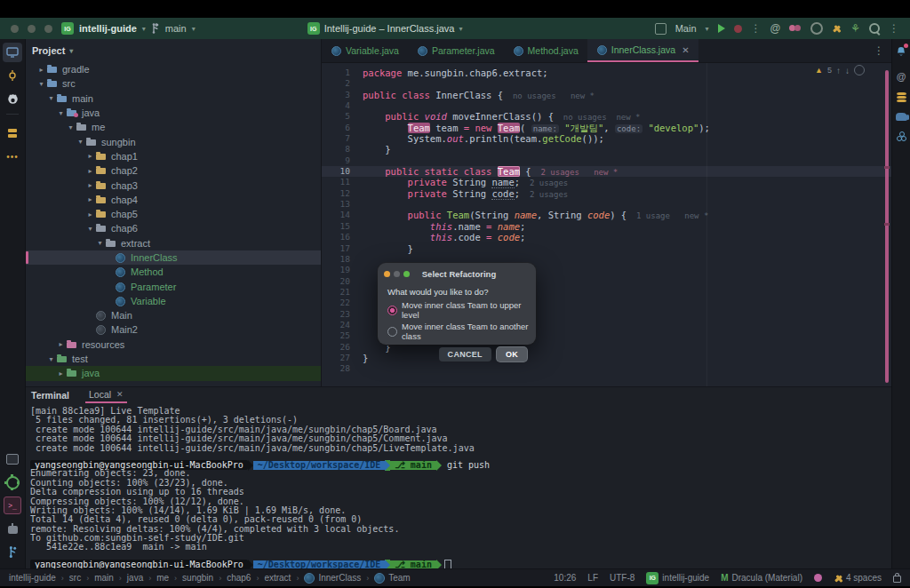  Describe the element at coordinates (12, 459) in the screenshot. I see `run-tool-icon` at that location.